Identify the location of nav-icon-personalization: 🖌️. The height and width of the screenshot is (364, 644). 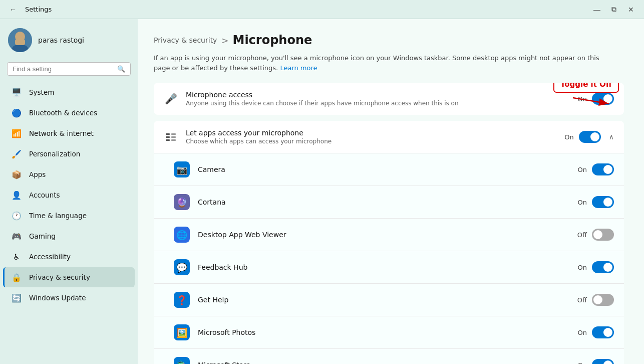
(17, 154).